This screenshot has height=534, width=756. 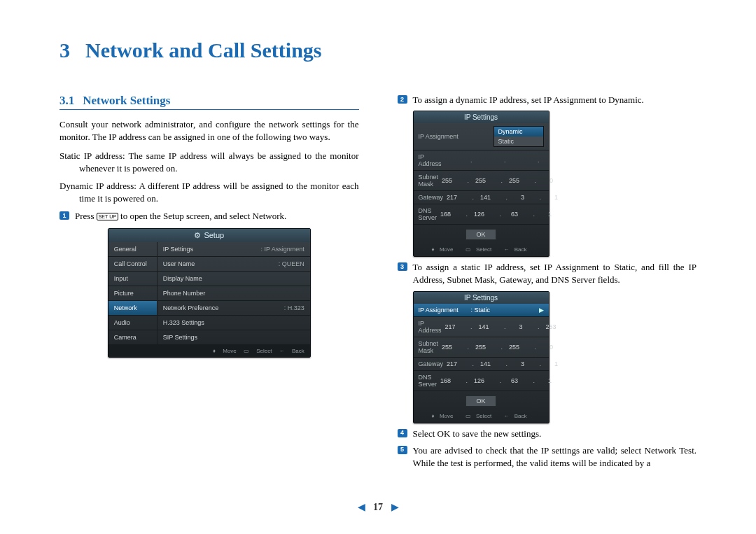 What do you see at coordinates (547, 434) in the screenshot?
I see `step-4: 4 Select OK to save the new settings.` at bounding box center [547, 434].